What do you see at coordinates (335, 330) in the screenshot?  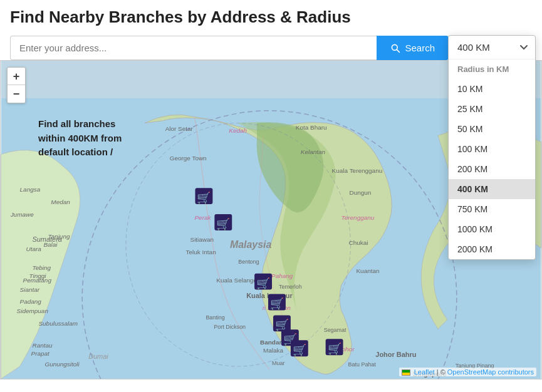 I see `svg-text: Segamat` at bounding box center [335, 330].